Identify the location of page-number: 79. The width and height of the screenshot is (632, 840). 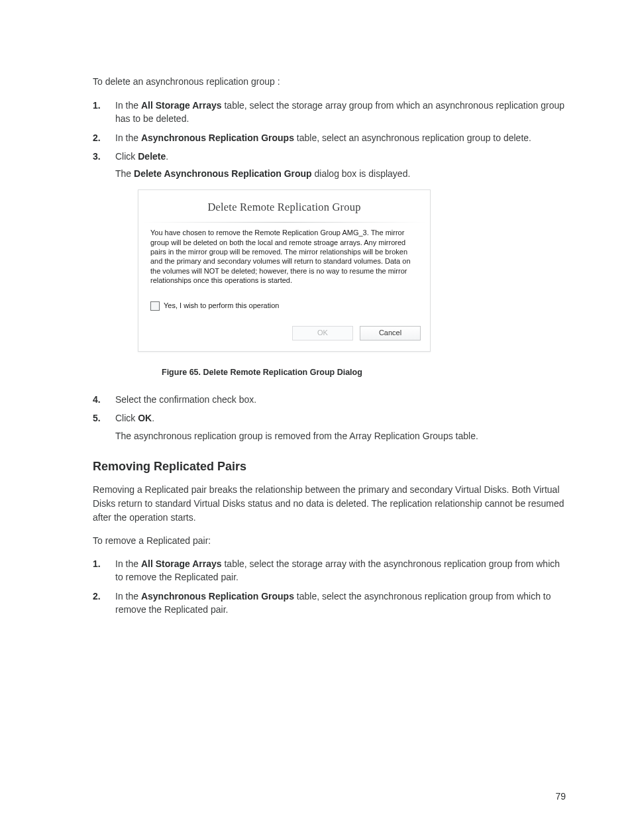
(560, 796).